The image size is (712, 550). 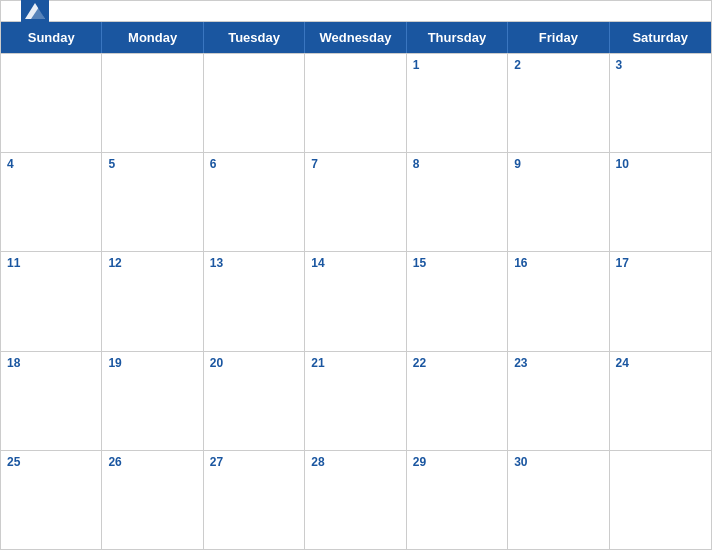 I want to click on day-cell: 26, so click(x=152, y=500).